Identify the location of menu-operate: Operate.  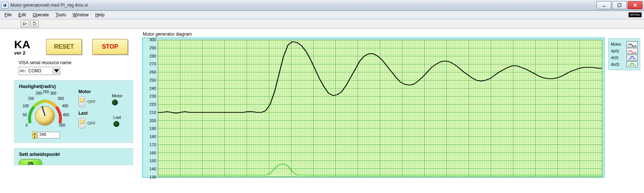
(41, 15).